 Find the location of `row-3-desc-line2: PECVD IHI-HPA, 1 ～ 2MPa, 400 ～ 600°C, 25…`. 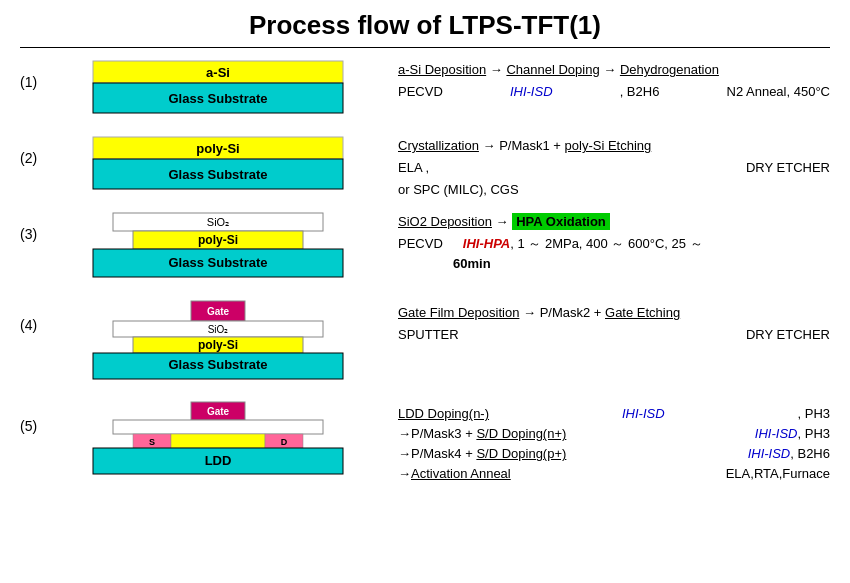

row-3-desc-line2: PECVD IHI-HPA, 1 ～ 2MPa, 400 ～ 600°C, 25… is located at coordinates (614, 244).